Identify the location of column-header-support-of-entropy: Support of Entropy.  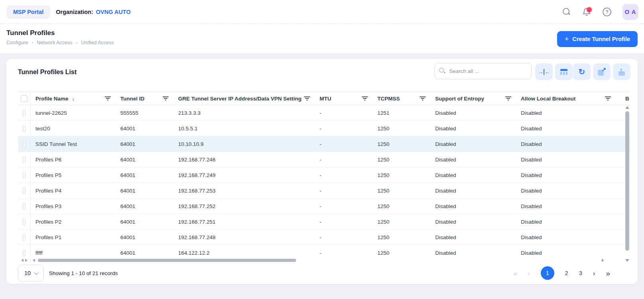
(473, 98).